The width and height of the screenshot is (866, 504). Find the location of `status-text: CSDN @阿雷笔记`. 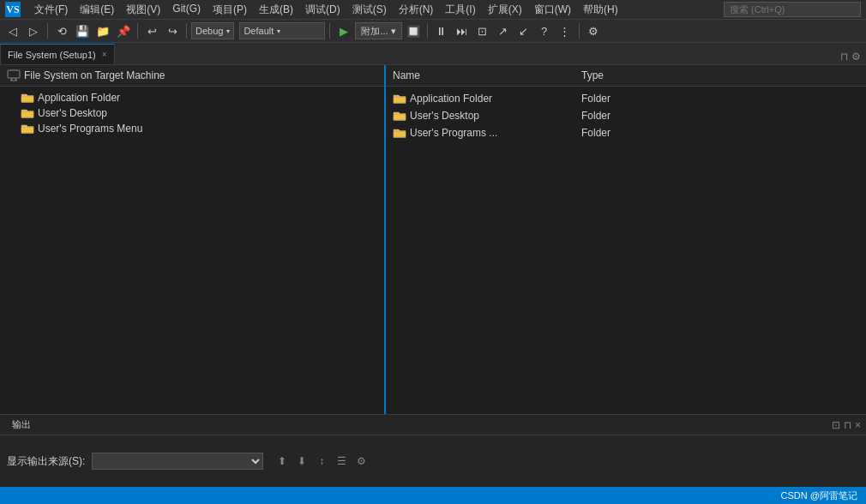

status-text: CSDN @阿雷笔记 is located at coordinates (820, 495).